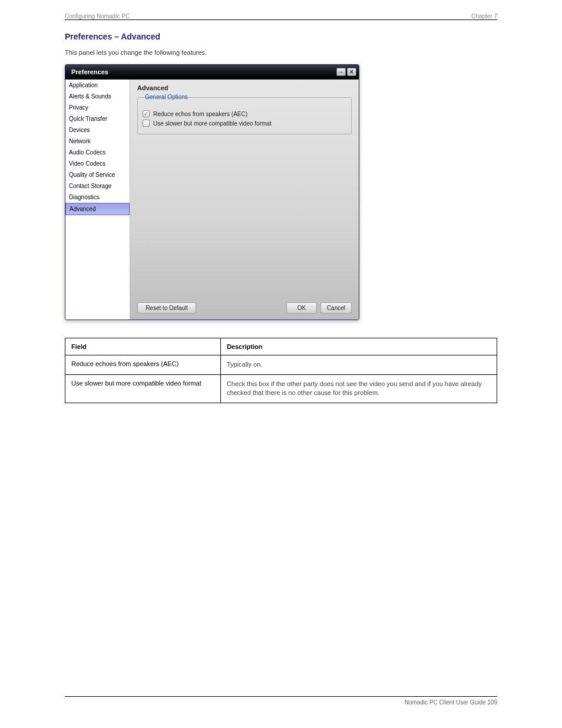 The width and height of the screenshot is (562, 728). Describe the element at coordinates (98, 174) in the screenshot. I see `sidebar-item-qos: Quality of Service` at that location.